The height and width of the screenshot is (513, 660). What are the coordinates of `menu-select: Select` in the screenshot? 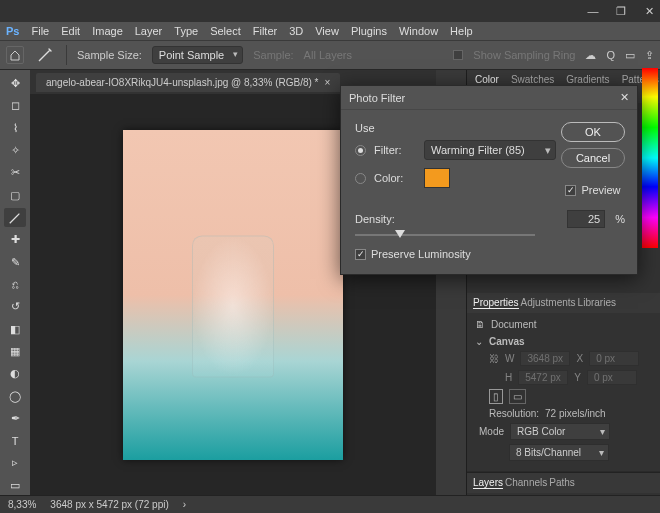 It's located at (226, 31).